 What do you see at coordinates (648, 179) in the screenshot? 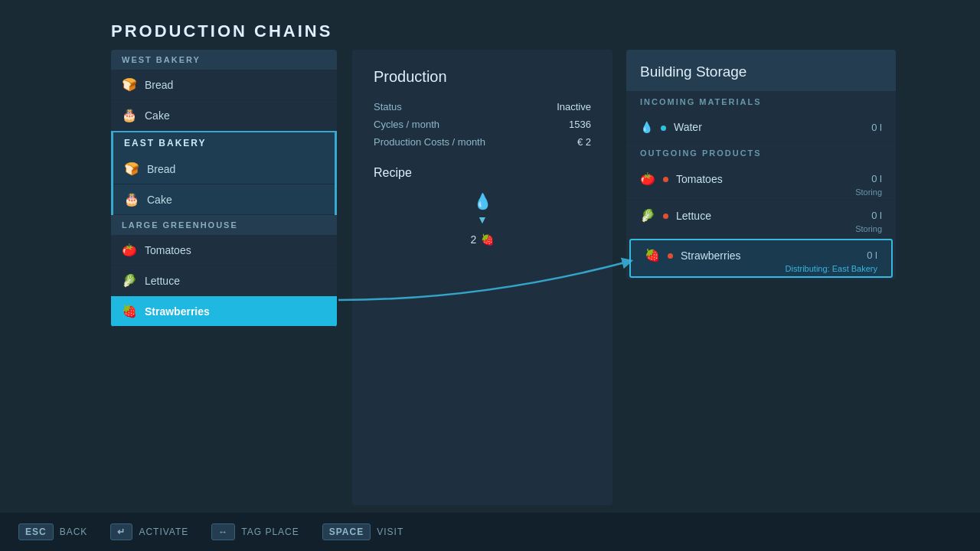
I see `tomato-icon-storage` at bounding box center [648, 179].